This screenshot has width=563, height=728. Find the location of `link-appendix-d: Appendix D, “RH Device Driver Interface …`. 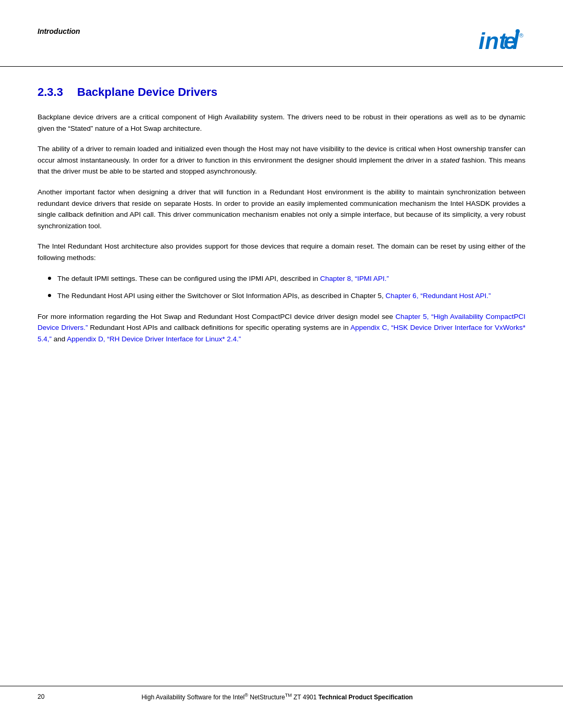

link-appendix-d: Appendix D, “RH Device Driver Interface … is located at coordinates (154, 339).